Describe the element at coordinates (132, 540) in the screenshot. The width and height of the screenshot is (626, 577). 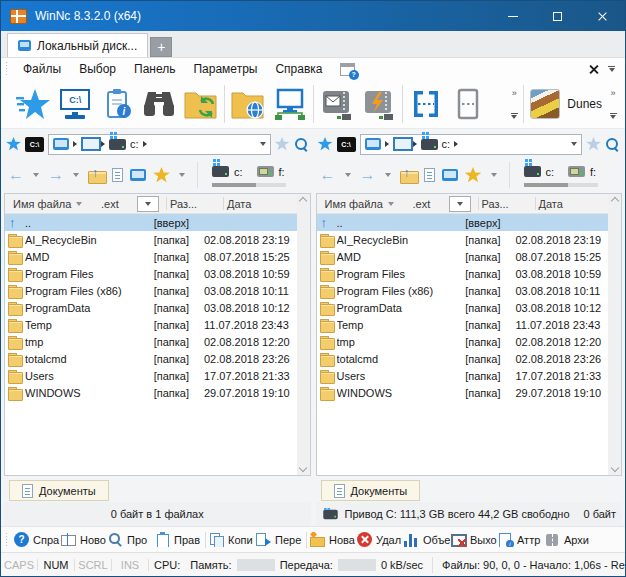
I see `view-button: Про` at that location.